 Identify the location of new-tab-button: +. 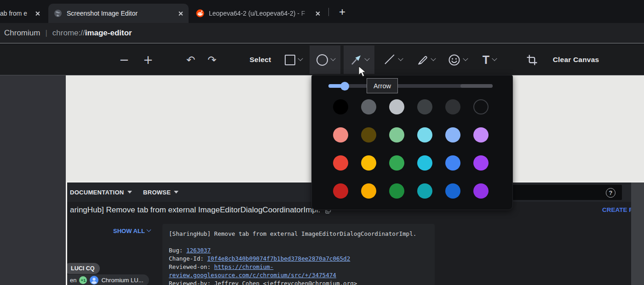
(342, 12).